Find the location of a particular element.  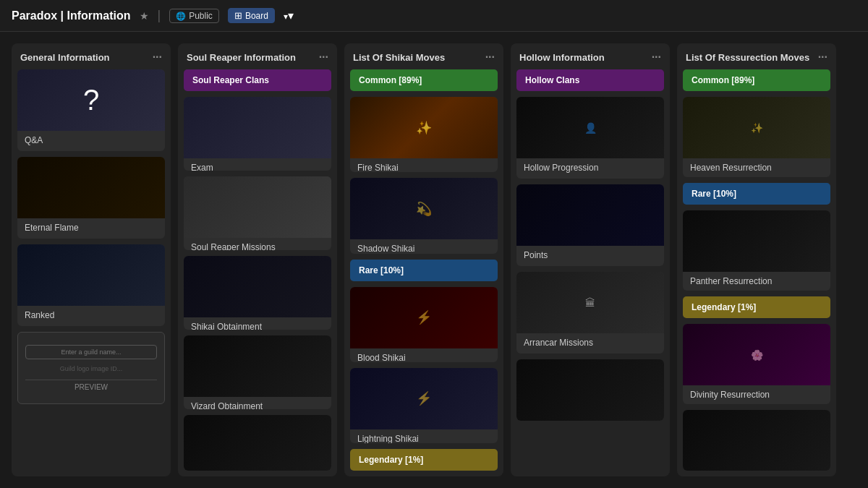

card-image-soul-reaper-missions is located at coordinates (258, 207).